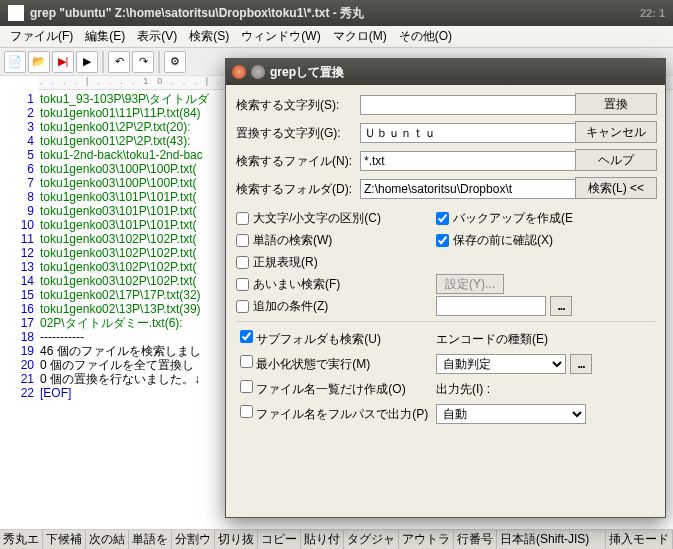  I want to click on dialog-titlebar: grepして置換, so click(446, 72).